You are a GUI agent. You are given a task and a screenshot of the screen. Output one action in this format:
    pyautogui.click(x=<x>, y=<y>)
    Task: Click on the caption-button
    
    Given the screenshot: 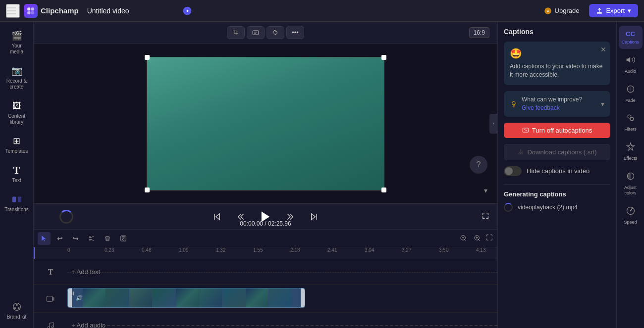 What is the action you would take?
    pyautogui.click(x=256, y=33)
    